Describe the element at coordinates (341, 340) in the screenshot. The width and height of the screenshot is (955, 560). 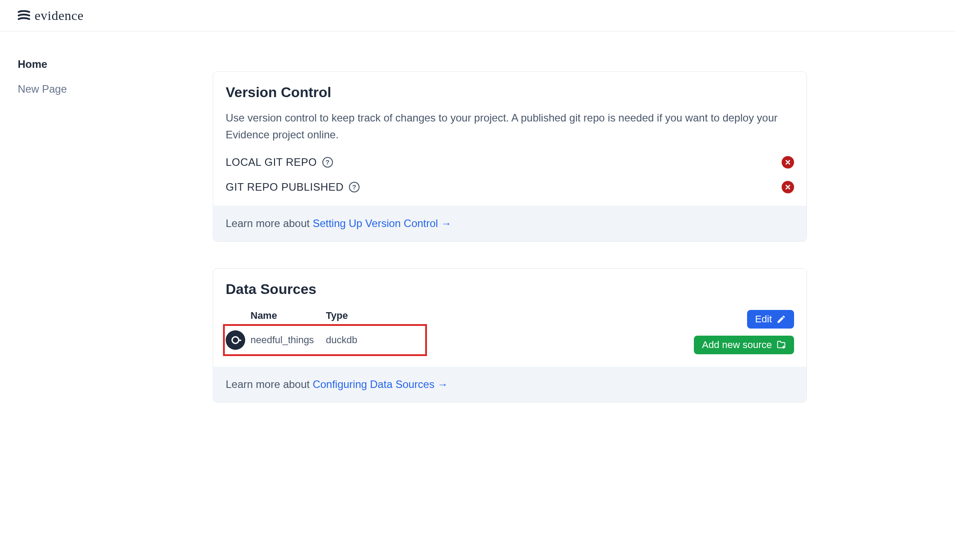
I see `data-source-type: duckdb` at that location.